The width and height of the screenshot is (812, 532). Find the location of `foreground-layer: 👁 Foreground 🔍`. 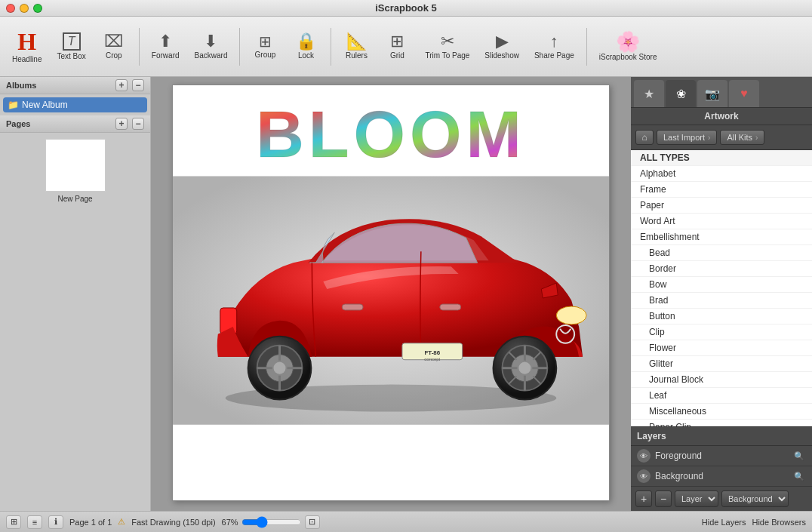

foreground-layer: 👁 Foreground 🔍 is located at coordinates (721, 456).